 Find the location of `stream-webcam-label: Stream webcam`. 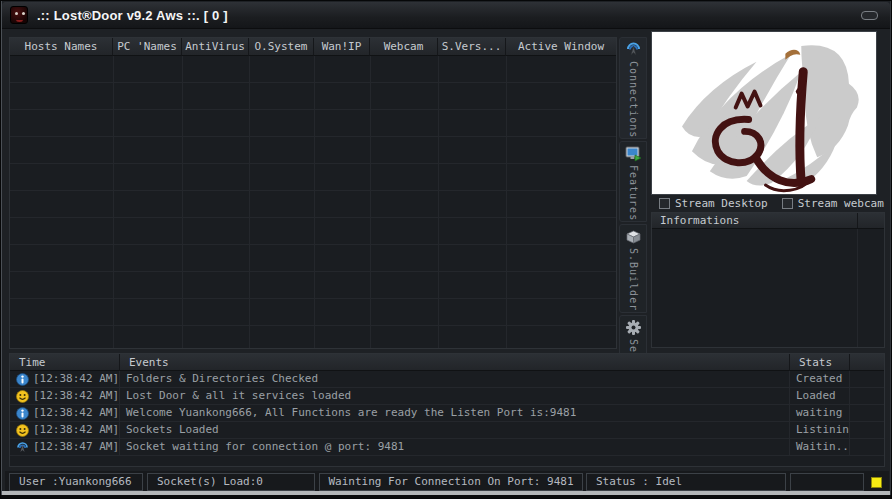

stream-webcam-label: Stream webcam is located at coordinates (841, 204).